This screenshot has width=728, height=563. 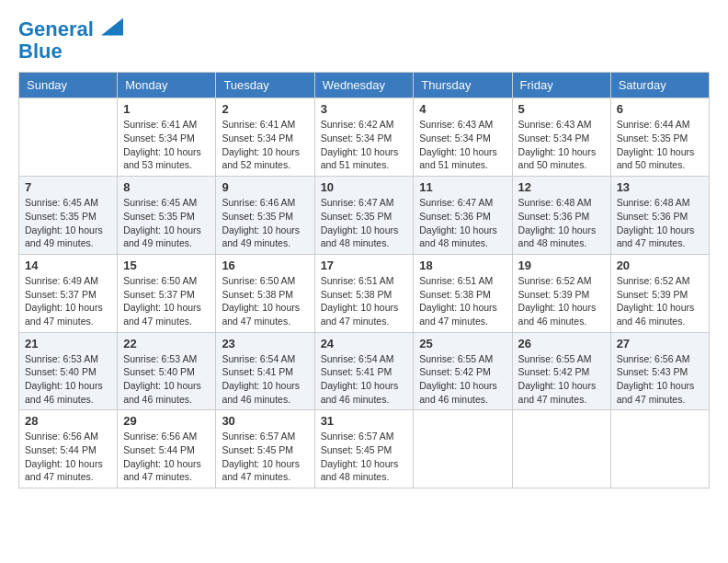 I want to click on day-cell: 21Sunrise: 6:53 AM Sunset: 5:40 PM Dayli…, so click(x=68, y=372).